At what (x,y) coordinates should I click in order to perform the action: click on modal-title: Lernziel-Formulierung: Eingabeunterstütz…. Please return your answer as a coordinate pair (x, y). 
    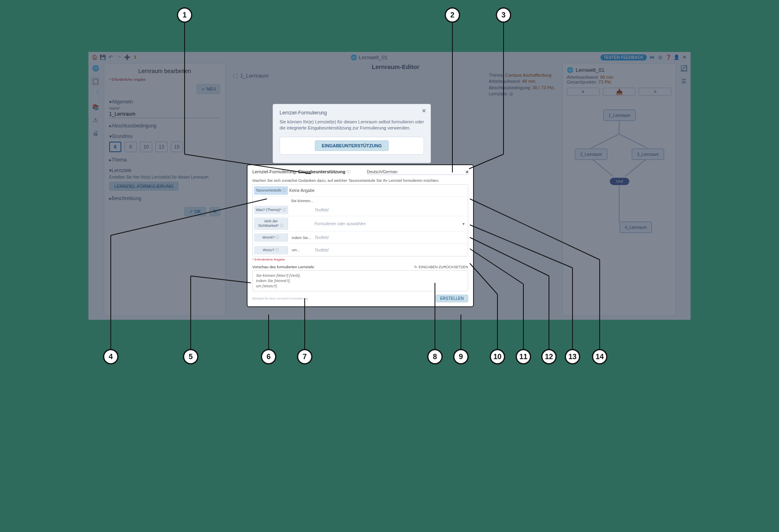
    Looking at the image, I should click on (301, 172).